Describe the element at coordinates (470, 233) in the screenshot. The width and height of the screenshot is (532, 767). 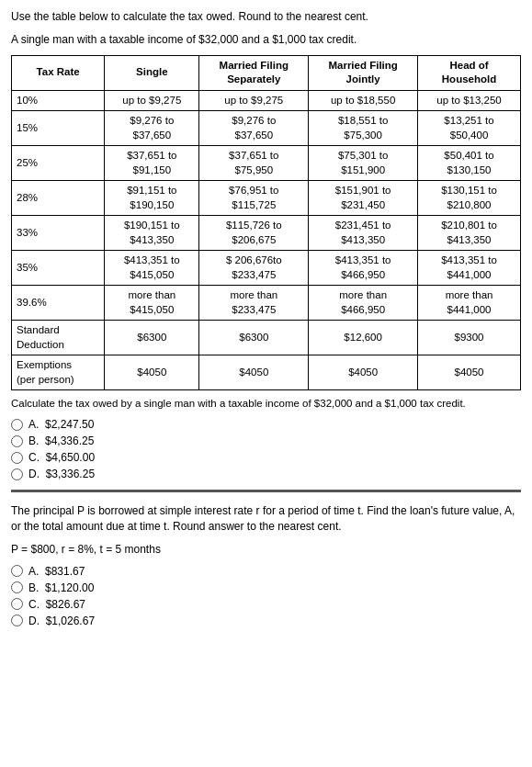
I see `table-cell: $210,801 to$413,350` at that location.